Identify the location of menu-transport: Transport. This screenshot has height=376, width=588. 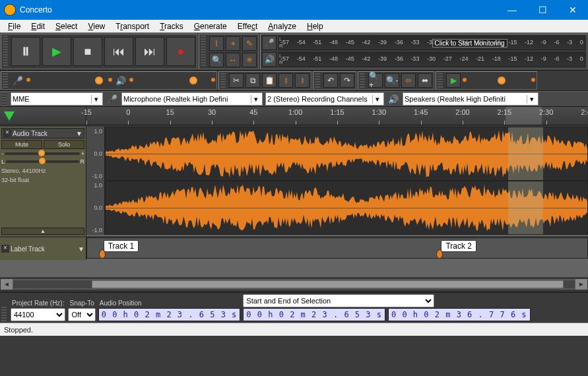
(132, 26).